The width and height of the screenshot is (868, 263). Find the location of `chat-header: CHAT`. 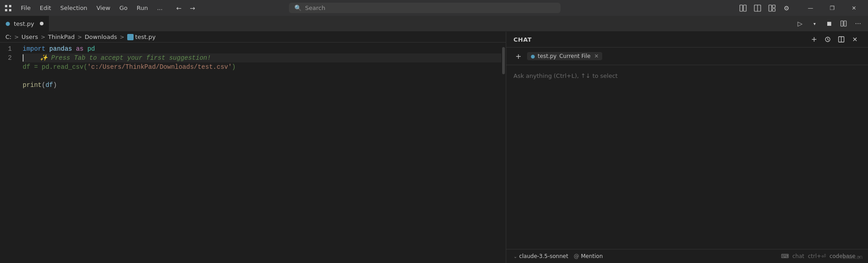

chat-header: CHAT is located at coordinates (687, 40).